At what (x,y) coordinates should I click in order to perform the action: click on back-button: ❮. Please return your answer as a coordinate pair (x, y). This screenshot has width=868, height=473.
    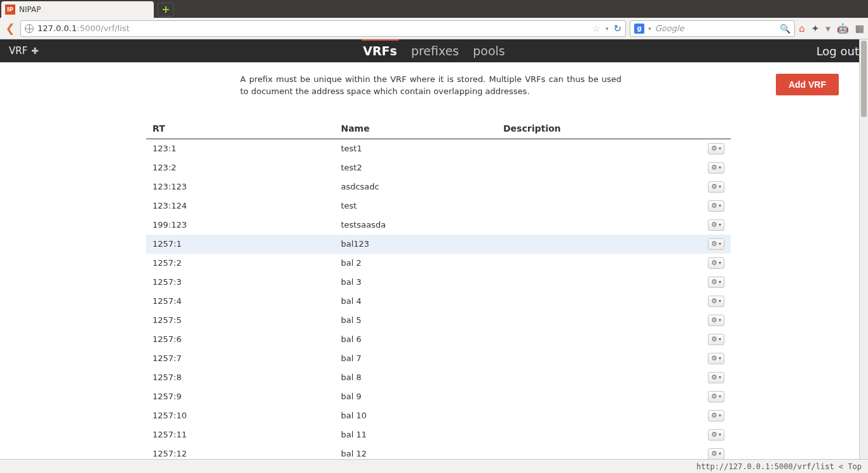
    Looking at the image, I should click on (10, 29).